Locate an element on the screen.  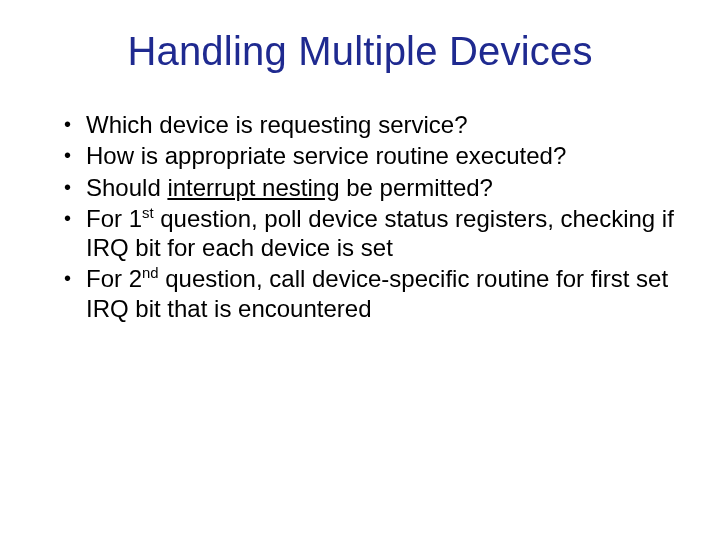
bullet-text: Should is located at coordinates (126, 188).